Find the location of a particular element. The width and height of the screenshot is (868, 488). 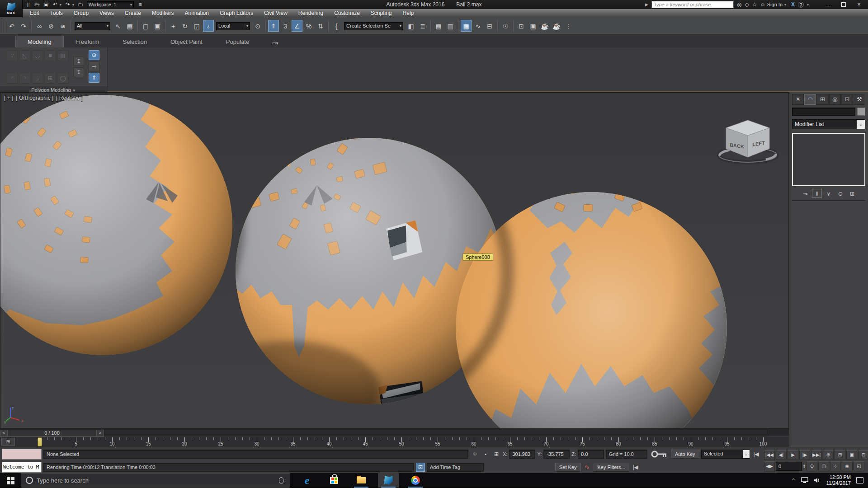

go-to-end-button: ▶▶| is located at coordinates (816, 455).